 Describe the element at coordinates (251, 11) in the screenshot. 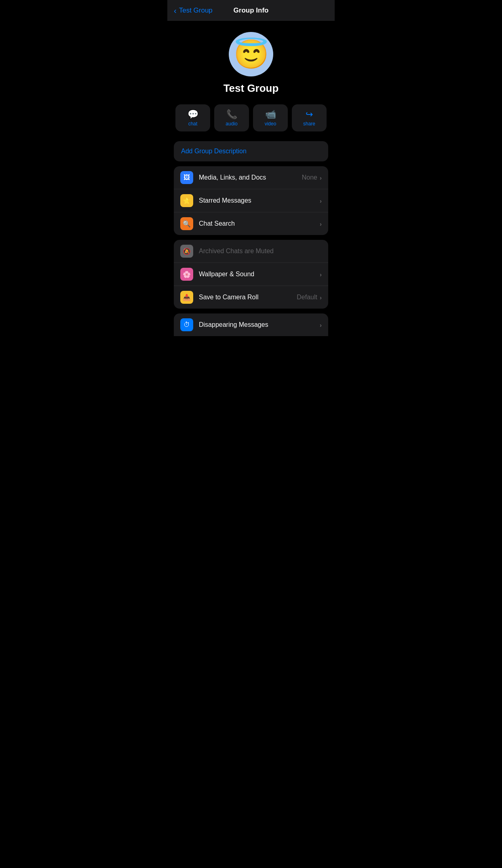

I see `header: ‹ Test Group Group Info` at that location.